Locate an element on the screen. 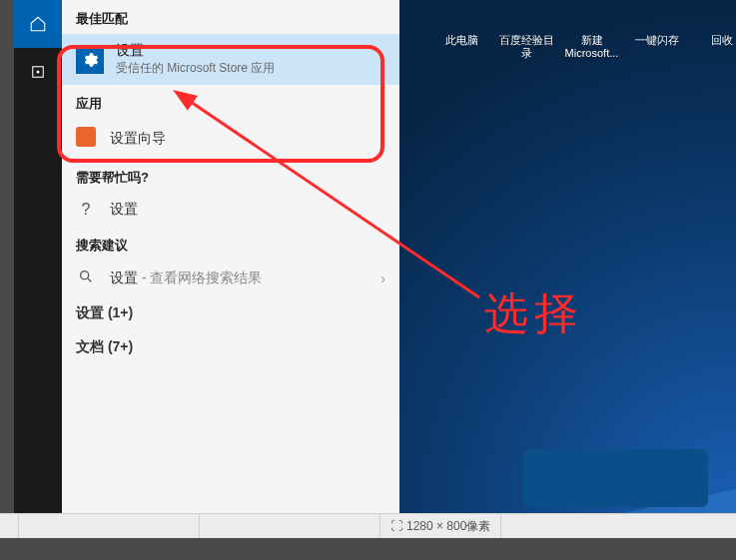 The height and width of the screenshot is (560, 736). start-rail is located at coordinates (38, 258).